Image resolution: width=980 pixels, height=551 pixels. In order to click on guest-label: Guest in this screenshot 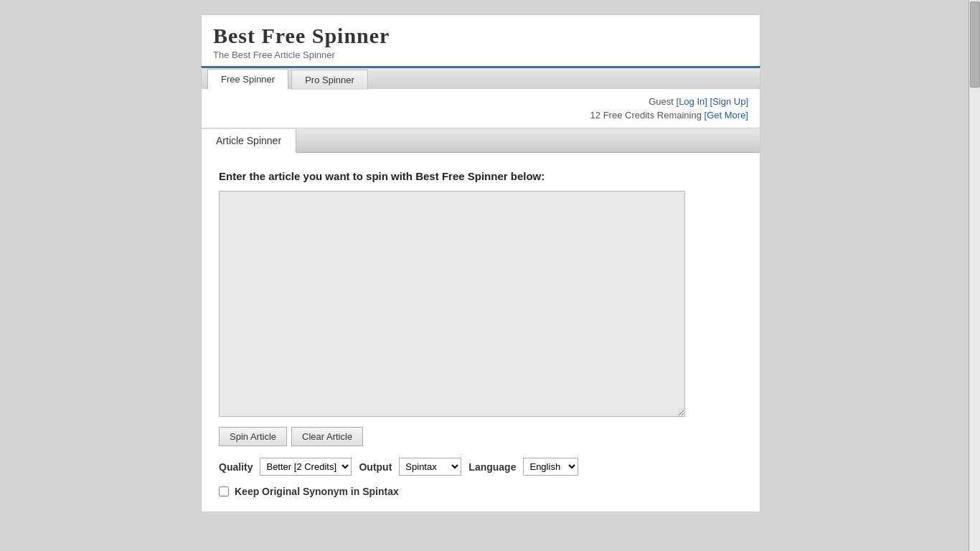, I will do `click(661, 102)`.